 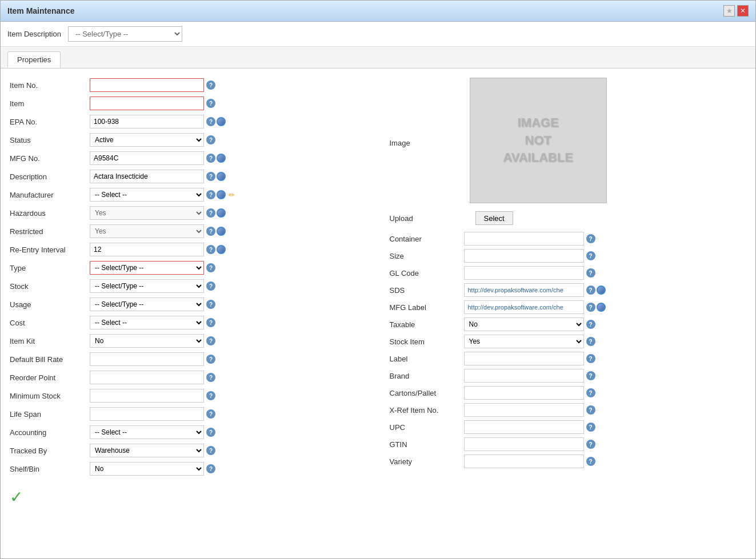 What do you see at coordinates (524, 393) in the screenshot?
I see `cartons-pallet-input` at bounding box center [524, 393].